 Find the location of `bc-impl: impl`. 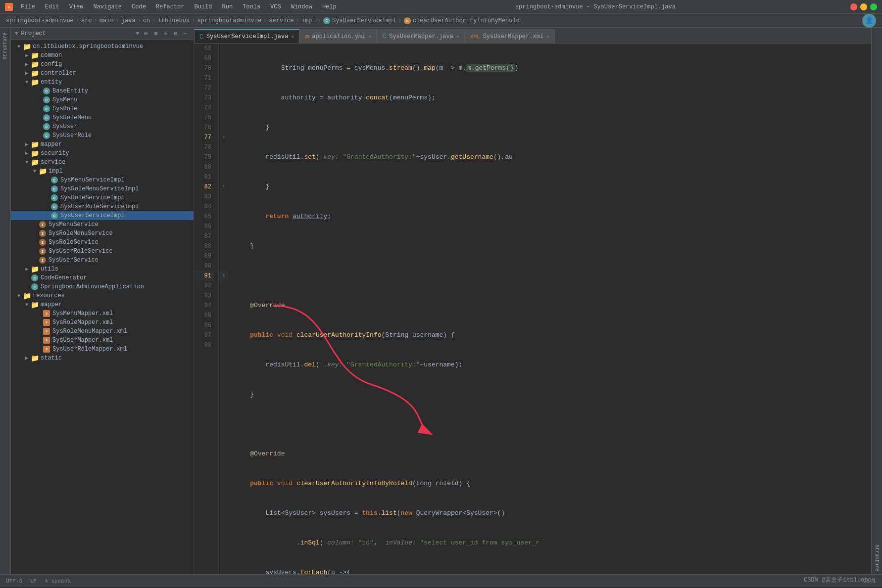

bc-impl: impl is located at coordinates (309, 21).